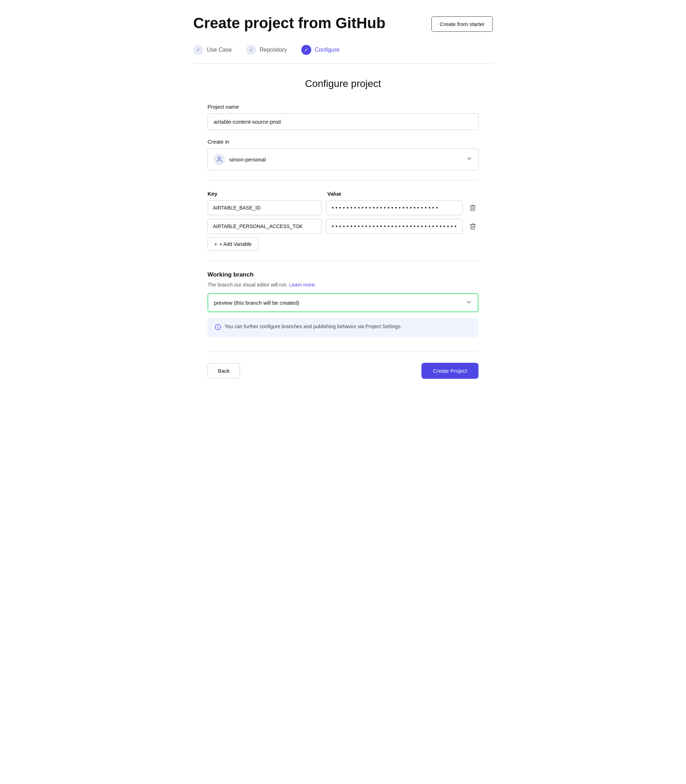 The image size is (686, 784). What do you see at coordinates (266, 50) in the screenshot?
I see `step-repository: ✓ Repository` at bounding box center [266, 50].